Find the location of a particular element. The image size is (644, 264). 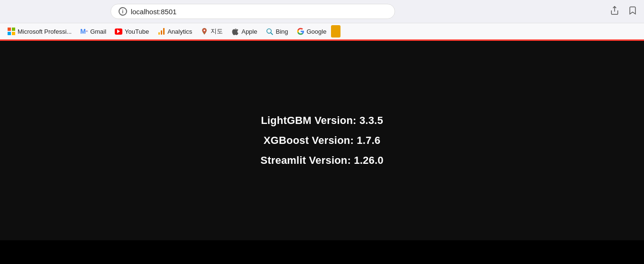

bookmark-analytics: Analytics is located at coordinates (175, 31).